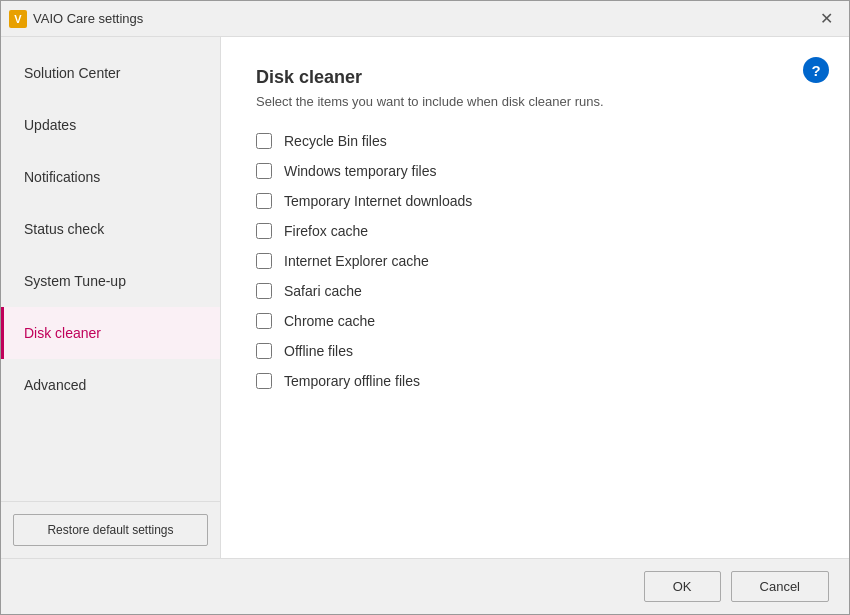 Image resolution: width=850 pixels, height=615 pixels. I want to click on sidebar-item-advanced: Advanced, so click(110, 385).